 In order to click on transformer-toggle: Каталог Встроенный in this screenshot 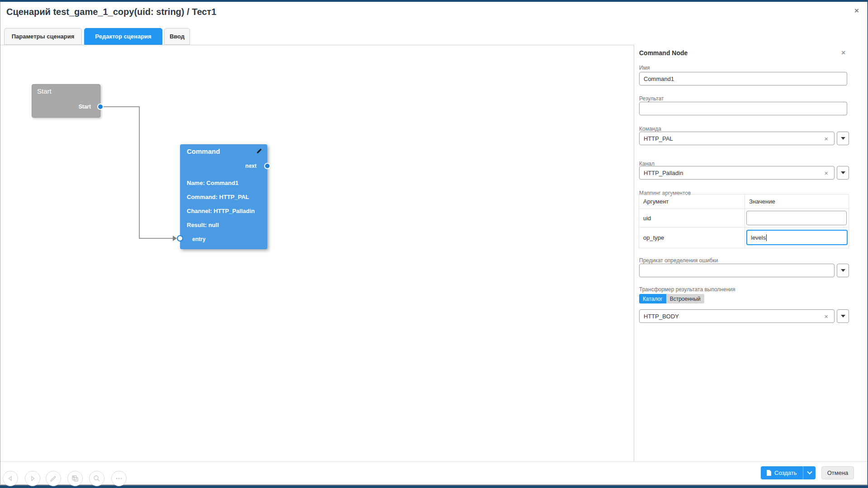, I will do `click(672, 298)`.